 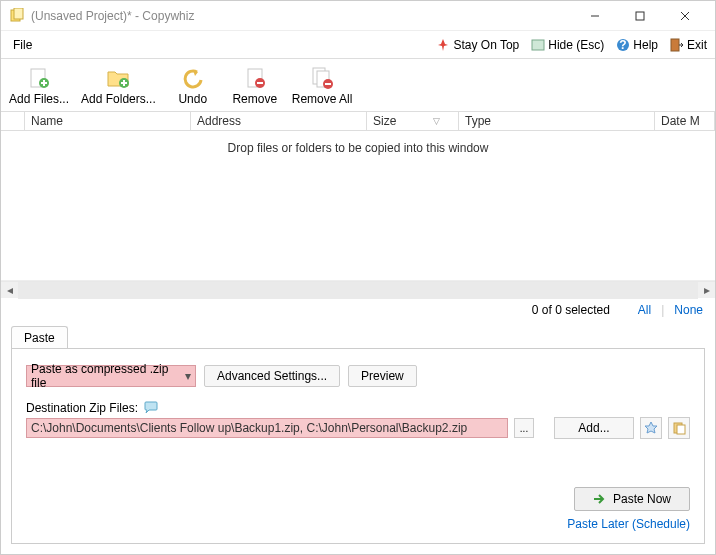 I want to click on destination-label: Destination Zip Files:, so click(x=82, y=408).